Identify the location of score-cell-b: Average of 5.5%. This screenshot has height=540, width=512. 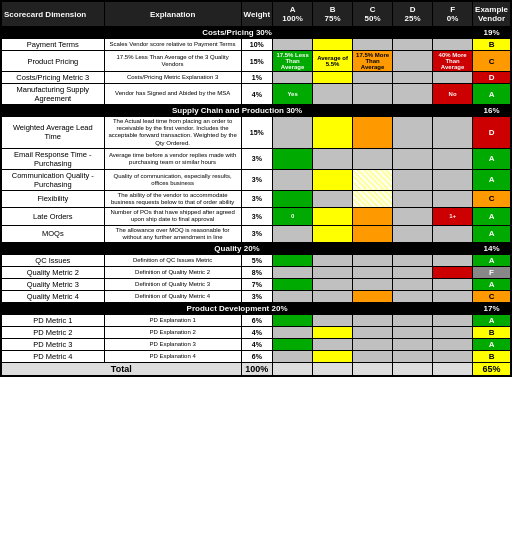
(333, 62).